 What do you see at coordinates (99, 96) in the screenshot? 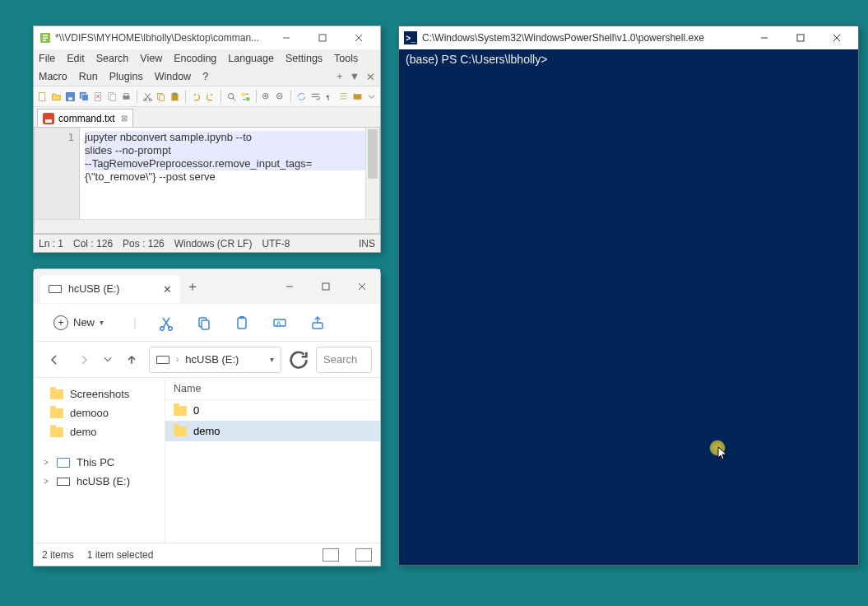
I see `close-file-icon` at bounding box center [99, 96].